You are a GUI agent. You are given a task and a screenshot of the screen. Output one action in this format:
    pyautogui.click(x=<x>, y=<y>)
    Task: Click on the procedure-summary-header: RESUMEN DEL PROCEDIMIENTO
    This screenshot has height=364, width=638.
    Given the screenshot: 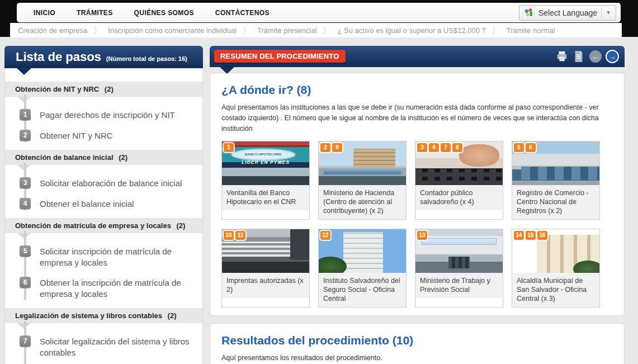 What is the action you would take?
    pyautogui.click(x=417, y=56)
    